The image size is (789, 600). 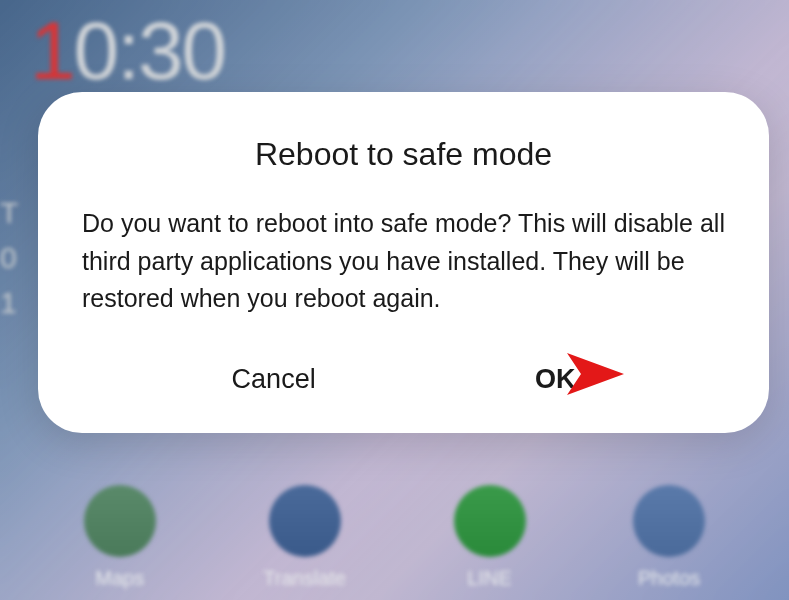 I want to click on line-icon, so click(x=490, y=521).